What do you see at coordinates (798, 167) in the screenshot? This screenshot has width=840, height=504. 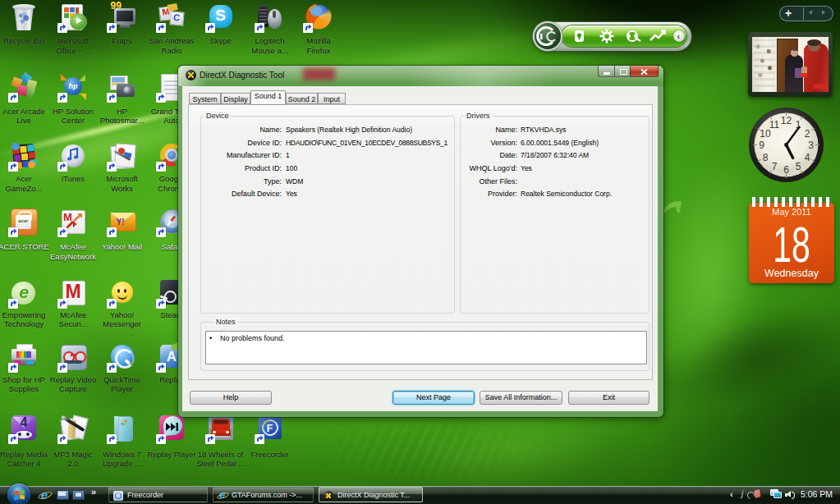 I see `svg-text: 5` at bounding box center [798, 167].